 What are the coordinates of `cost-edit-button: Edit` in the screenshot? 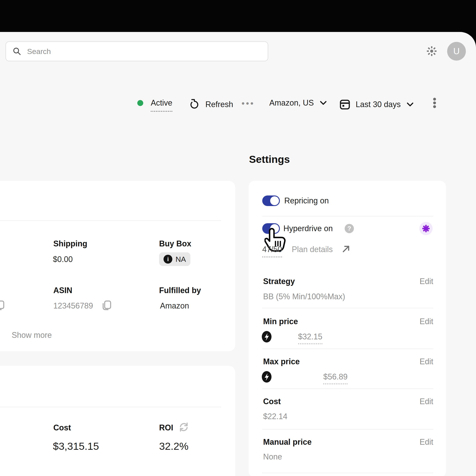 It's located at (426, 402).